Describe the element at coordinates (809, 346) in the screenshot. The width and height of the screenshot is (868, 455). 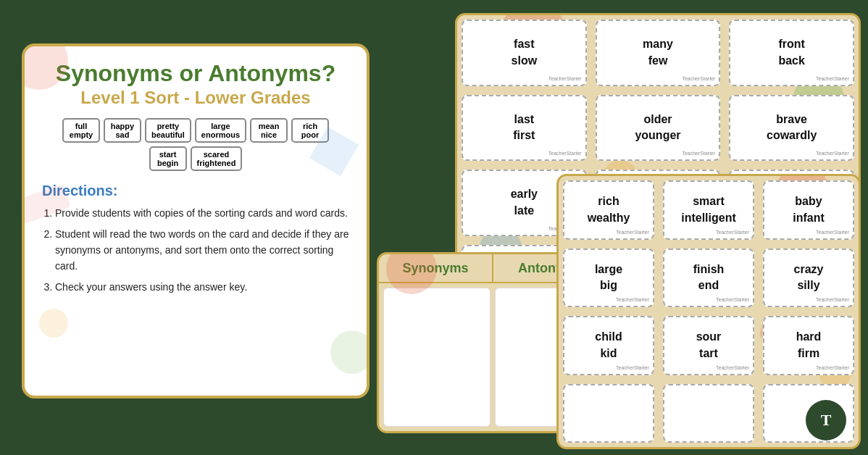
I see `word-card-hard-firm: hard firm TeacherStarter` at that location.